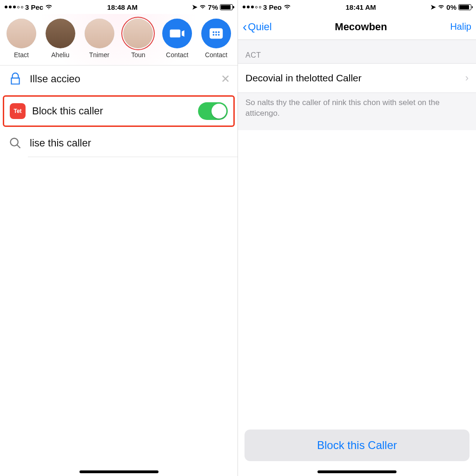 This screenshot has width=476, height=476. What do you see at coordinates (357, 112) in the screenshot?
I see `section-footer-note: So nalts thy the caller of nink this cho…` at bounding box center [357, 112].